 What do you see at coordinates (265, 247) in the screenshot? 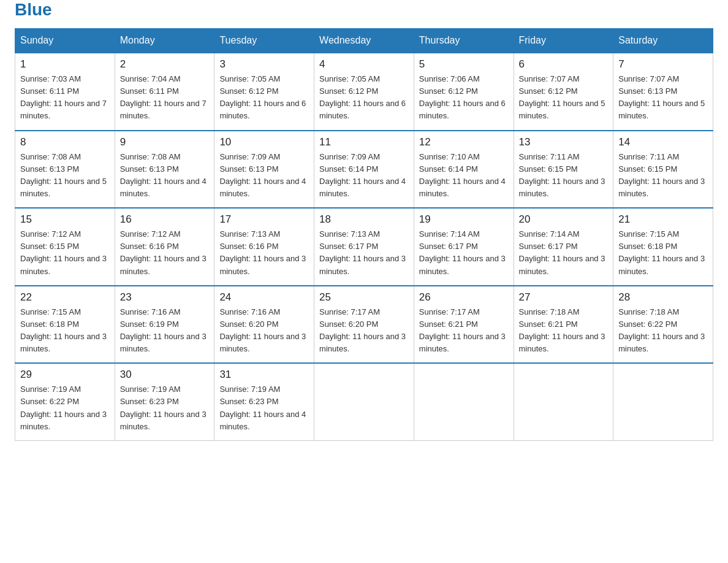
I see `calendar-cell: 17 Sunrise: 7:13 AM Sunset: 6:16 PM Dayl…` at bounding box center [265, 247].